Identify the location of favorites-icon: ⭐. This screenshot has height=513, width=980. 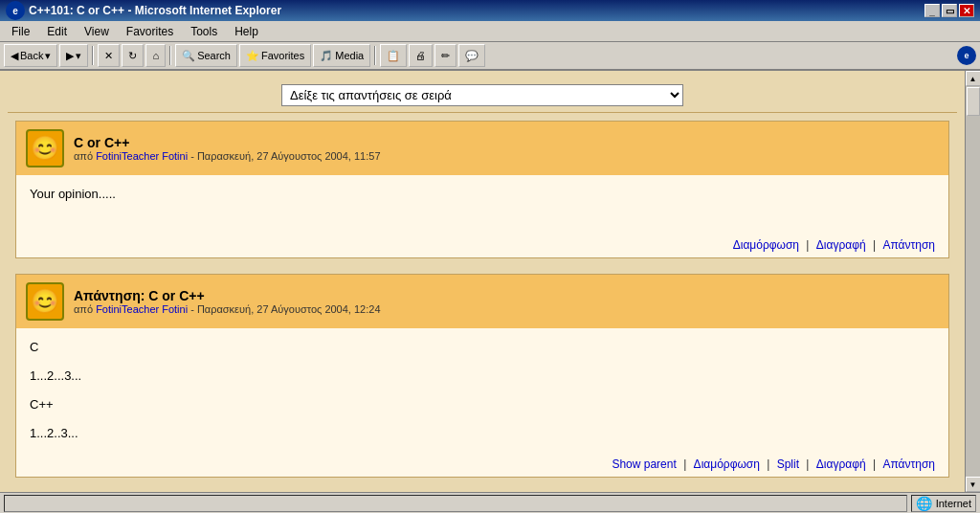
(253, 56).